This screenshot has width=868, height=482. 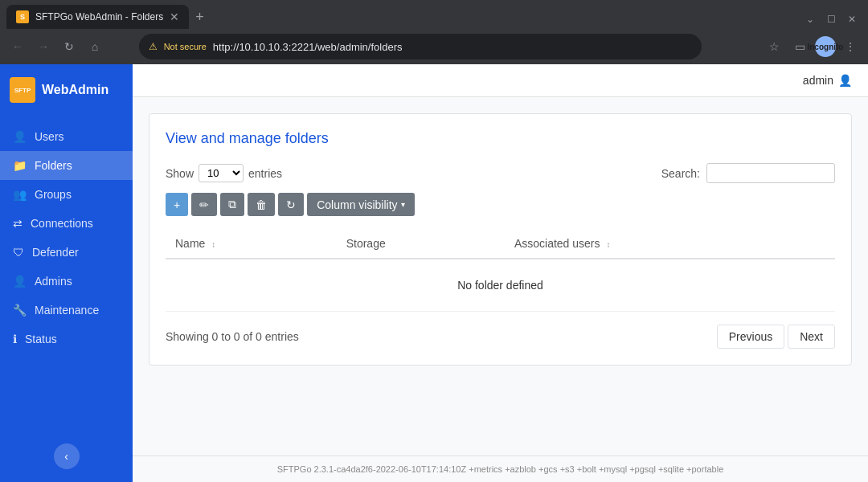 What do you see at coordinates (23, 17) in the screenshot?
I see `tab-favicon: S` at bounding box center [23, 17].